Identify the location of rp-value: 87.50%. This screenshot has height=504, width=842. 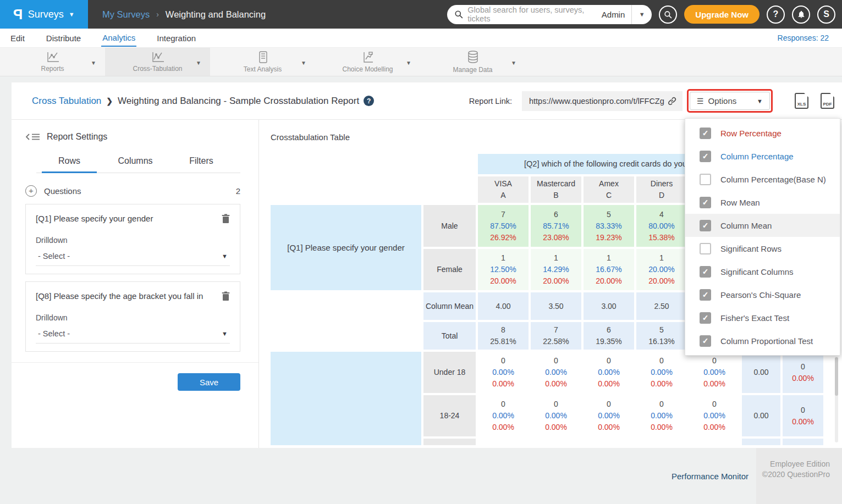
(503, 226).